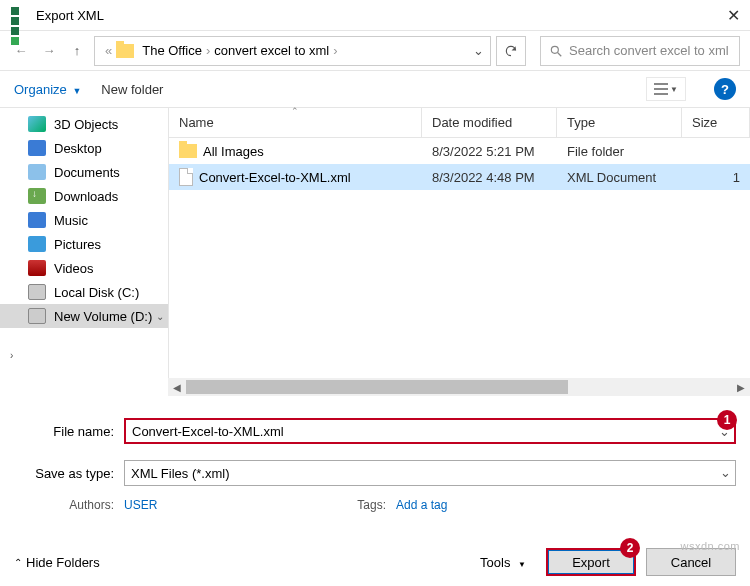 The image size is (750, 586). I want to click on file-name: Convert-Excel-to-XML.xml, so click(275, 178).